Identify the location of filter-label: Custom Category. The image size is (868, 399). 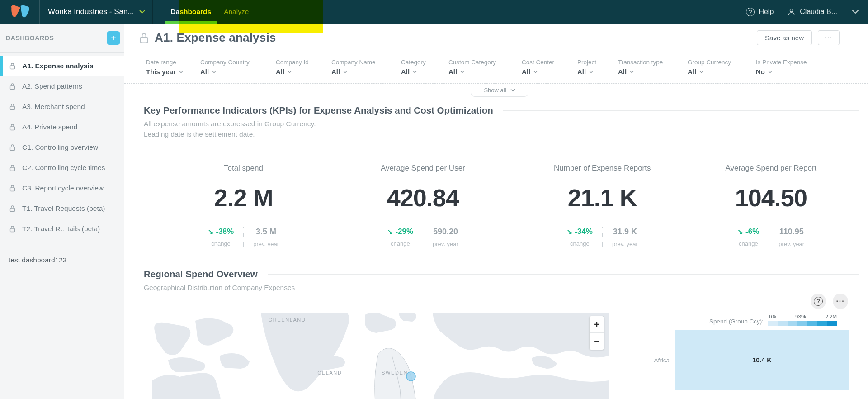
(485, 62).